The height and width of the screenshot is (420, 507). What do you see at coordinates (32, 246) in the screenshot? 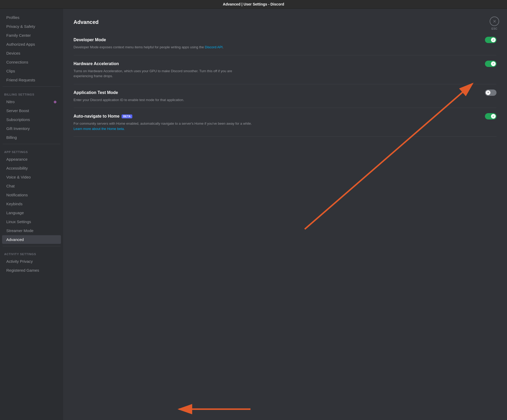
I see `sidebar-divider-activity` at bounding box center [32, 246].